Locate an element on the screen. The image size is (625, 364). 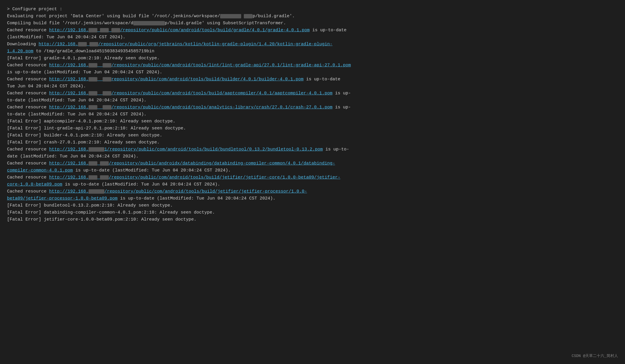
redacted-11b is located at coordinates (104, 178).